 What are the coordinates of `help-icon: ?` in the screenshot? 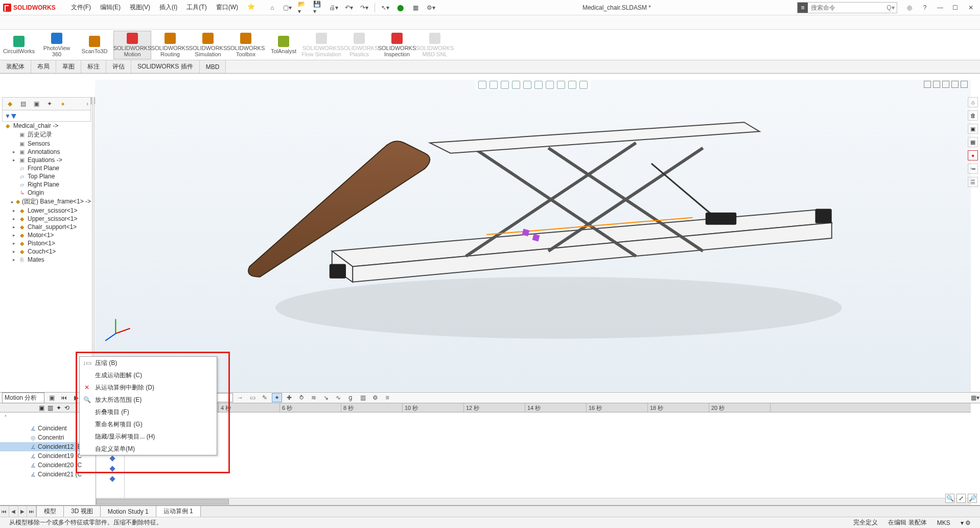 It's located at (925, 8).